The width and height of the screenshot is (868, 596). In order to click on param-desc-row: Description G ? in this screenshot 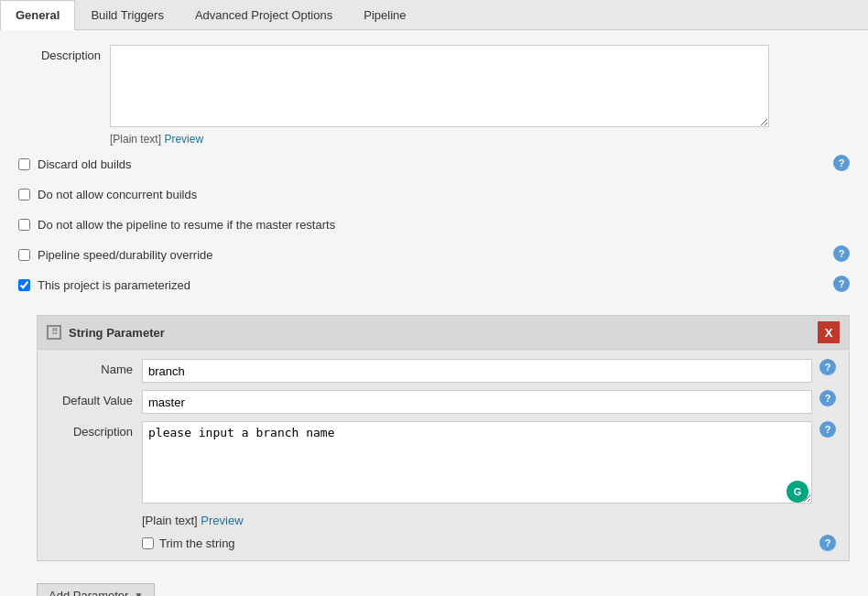, I will do `click(443, 463)`.